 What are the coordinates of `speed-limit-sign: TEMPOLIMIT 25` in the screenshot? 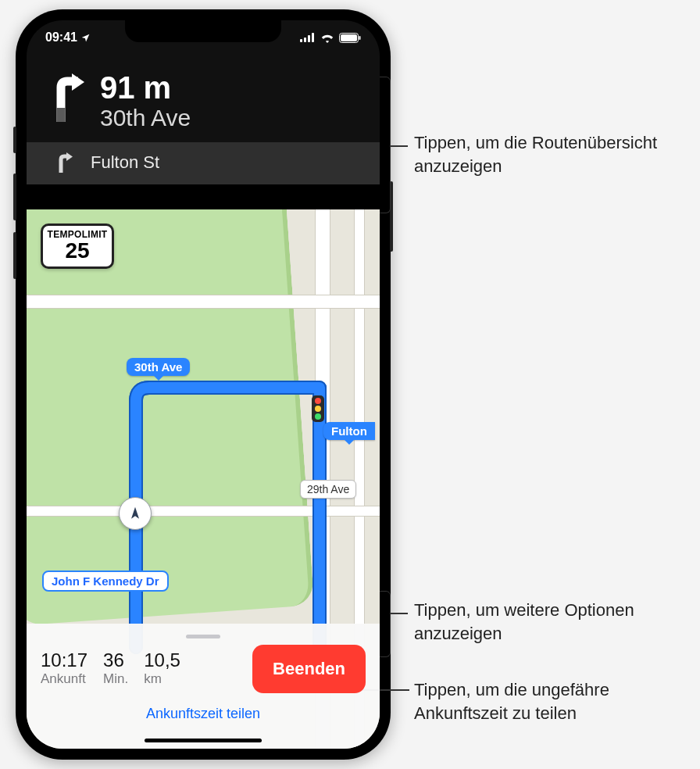 It's located at (77, 246).